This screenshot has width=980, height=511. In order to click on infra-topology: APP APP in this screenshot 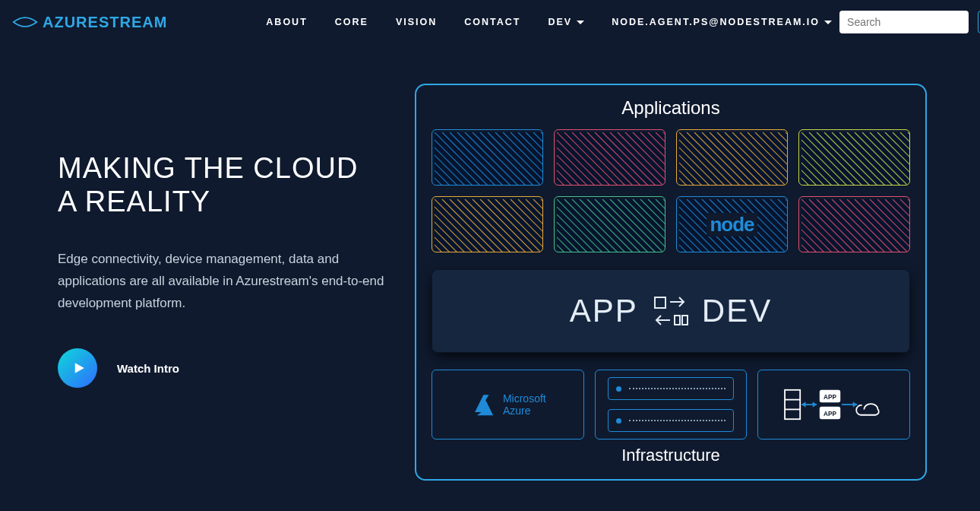, I will do `click(834, 405)`.